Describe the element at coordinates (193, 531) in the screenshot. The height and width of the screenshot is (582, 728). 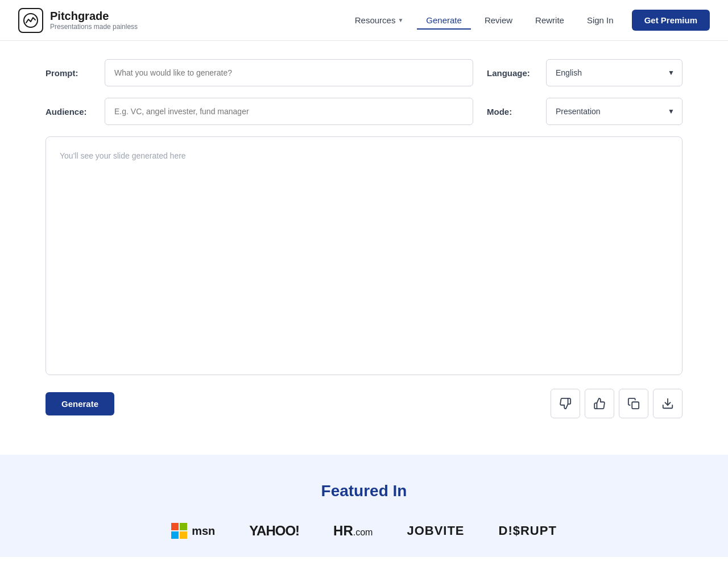
I see `msn-logo: msn` at that location.